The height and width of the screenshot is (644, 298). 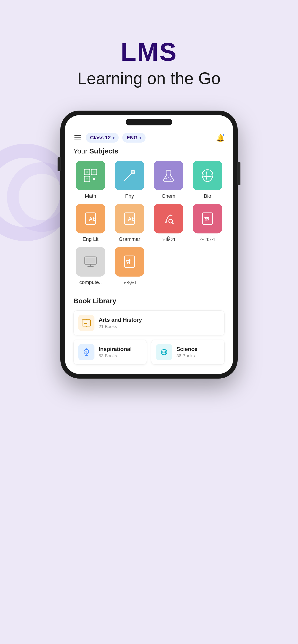 I want to click on svg-text: सं, so click(x=128, y=262).